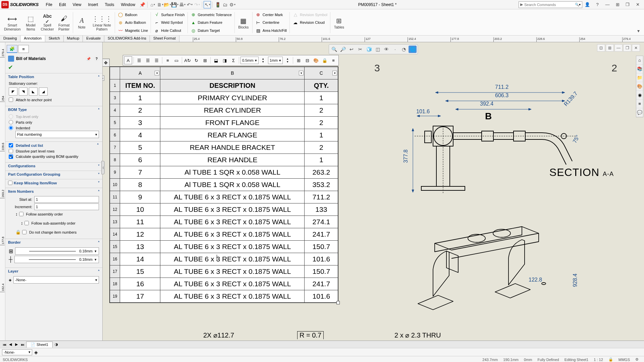  I want to click on format-painter-button: 🖌FormatPainter, so click(64, 23).